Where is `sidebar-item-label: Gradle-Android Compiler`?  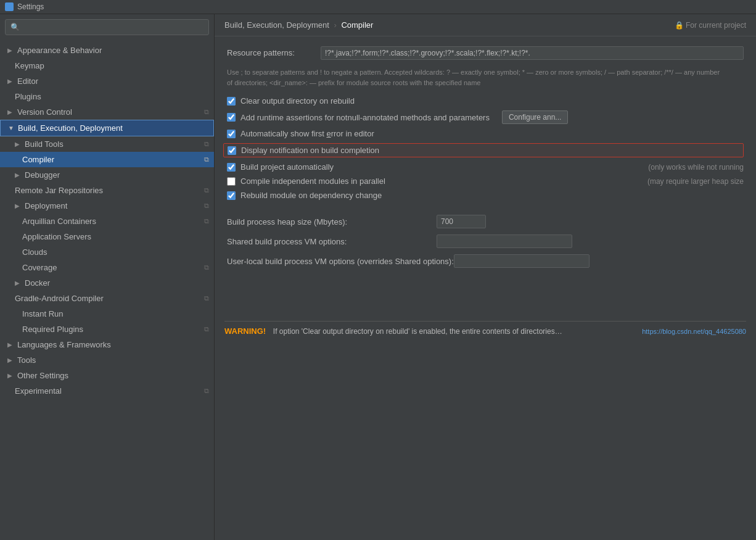 sidebar-item-label: Gradle-Android Compiler is located at coordinates (59, 299).